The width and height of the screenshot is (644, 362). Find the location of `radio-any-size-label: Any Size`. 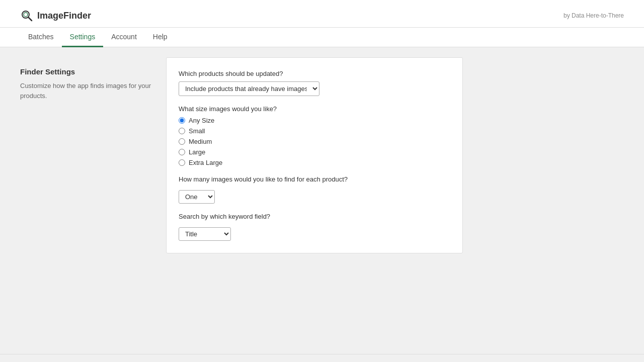

radio-any-size-label: Any Size is located at coordinates (201, 121).